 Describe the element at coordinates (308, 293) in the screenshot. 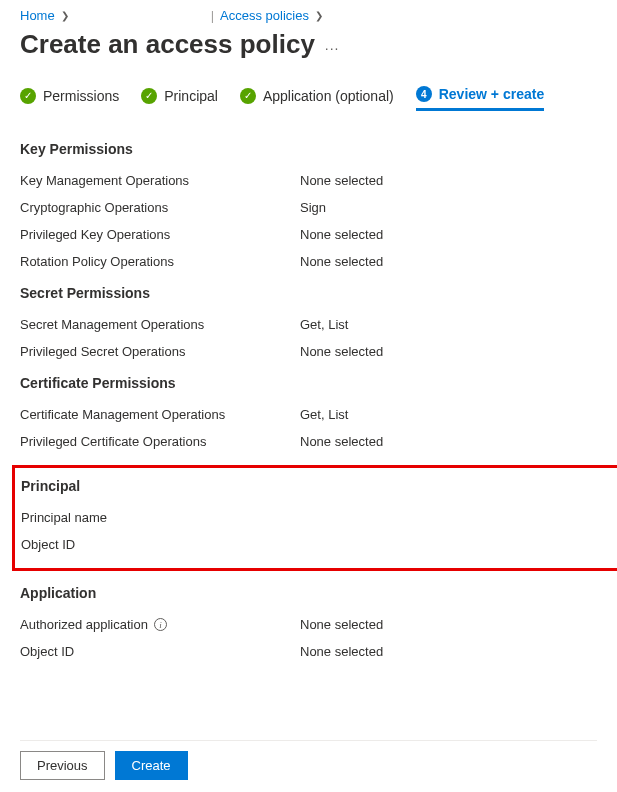

I see `section-secret-permissions: Secret Permissions` at that location.